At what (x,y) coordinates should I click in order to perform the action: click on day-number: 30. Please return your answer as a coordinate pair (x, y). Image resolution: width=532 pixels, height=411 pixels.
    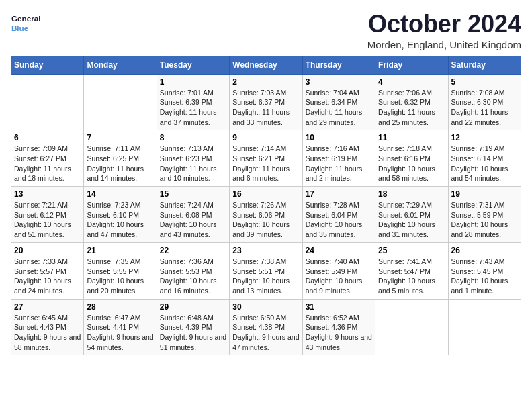
    Looking at the image, I should click on (266, 307).